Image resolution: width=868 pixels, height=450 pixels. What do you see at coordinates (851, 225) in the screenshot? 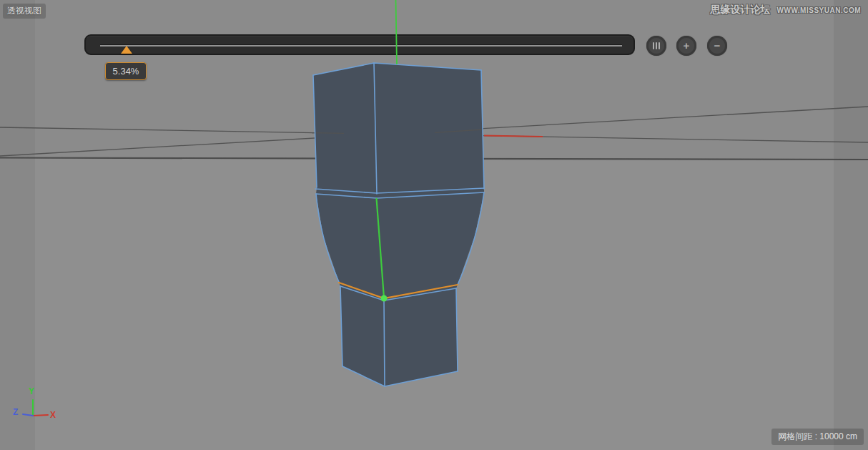
I see `right-wall-shade` at bounding box center [851, 225].